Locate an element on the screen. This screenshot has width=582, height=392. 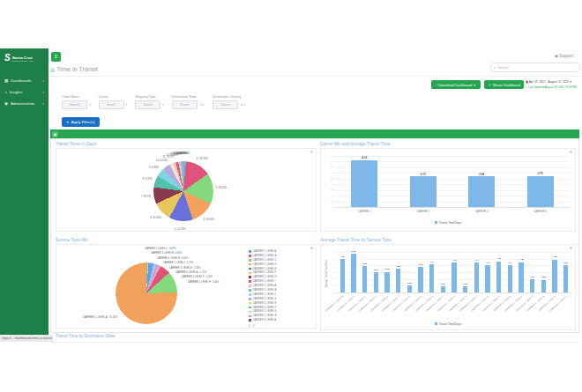
pie-legend: CARRIER 1, LEVEL ACARRIER 1, LEVEL BCARR… is located at coordinates (263, 289).